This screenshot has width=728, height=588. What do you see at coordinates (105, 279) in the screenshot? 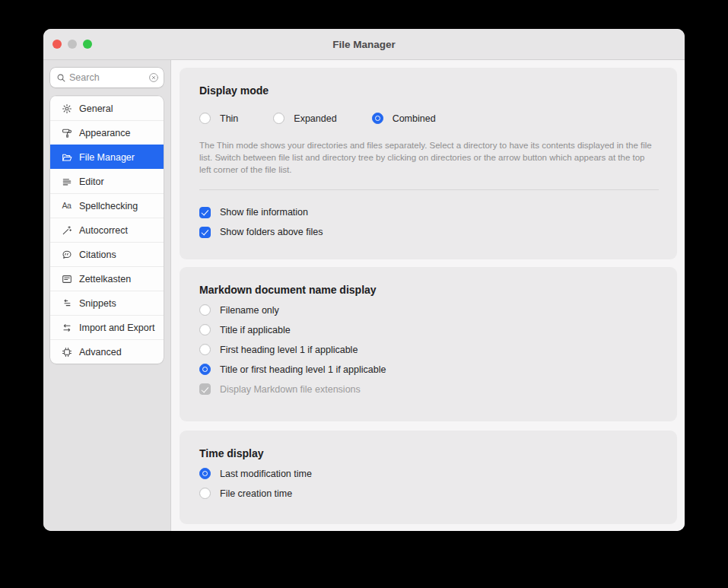
I see `sidebar-nav-label: Zettelkasten` at bounding box center [105, 279].